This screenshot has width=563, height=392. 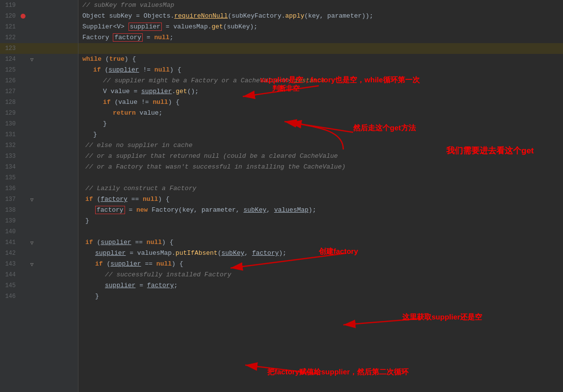 What do you see at coordinates (9, 146) in the screenshot?
I see `line-num-132: 132` at bounding box center [9, 146].